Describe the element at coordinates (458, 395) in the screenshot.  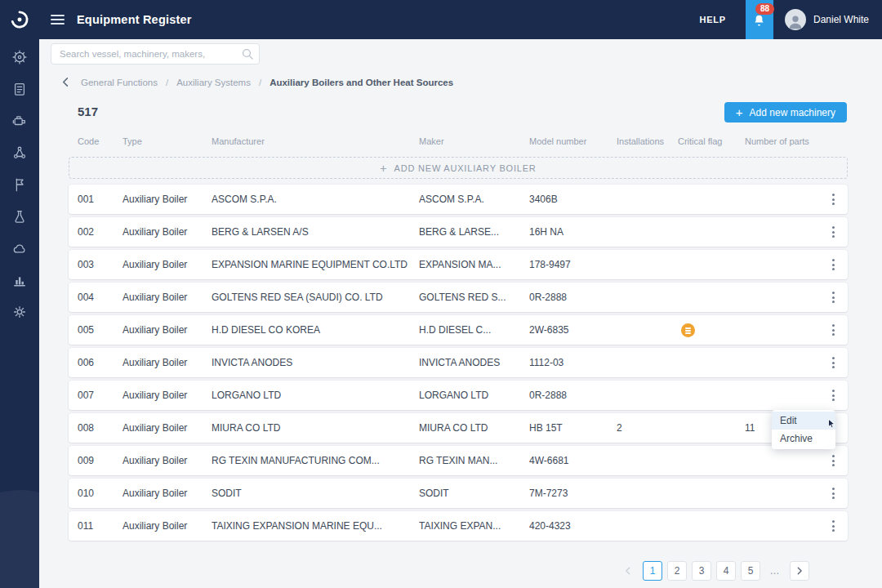
I see `table-row: 007 Auxiliary Boiler LORGANO LTD LORGANO…` at that location.